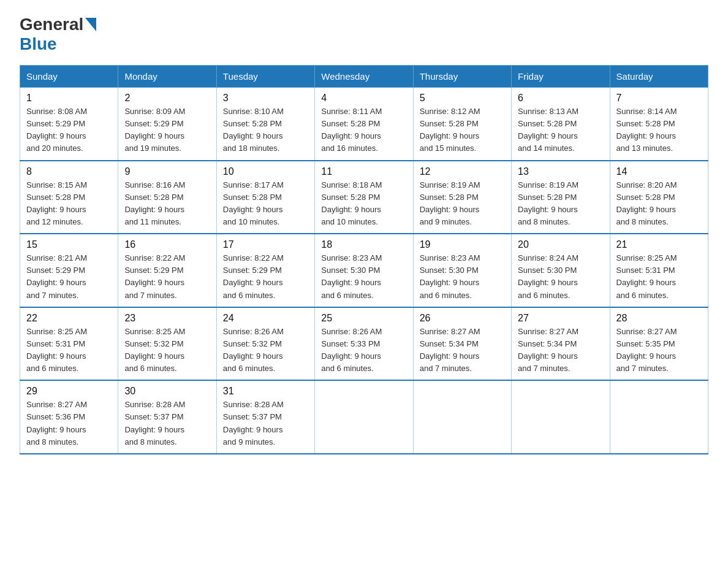  Describe the element at coordinates (364, 124) in the screenshot. I see `week-row-1: 1 Sunrise: 8:08 AM Sunset: 5:29 PM Dayli…` at that location.